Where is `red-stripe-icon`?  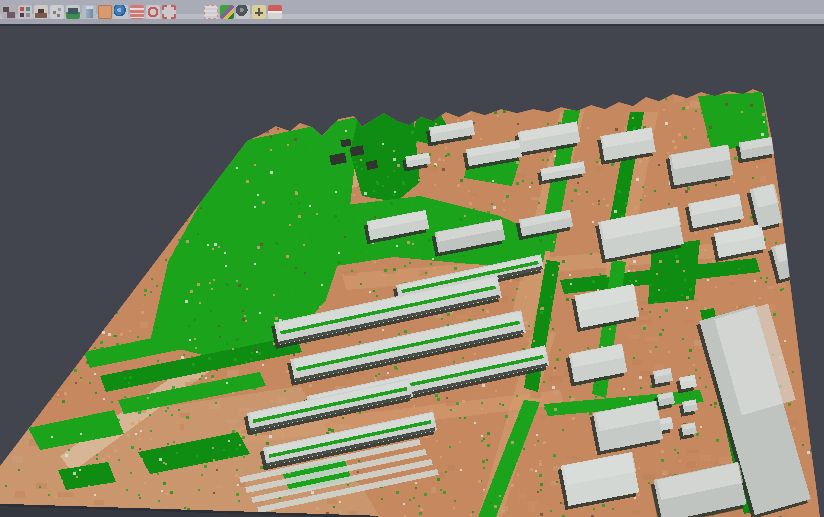
red-stripe-icon is located at coordinates (275, 12).